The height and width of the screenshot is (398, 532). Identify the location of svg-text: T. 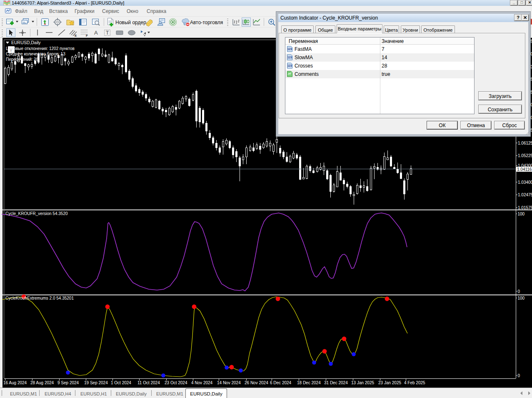
(107, 33).